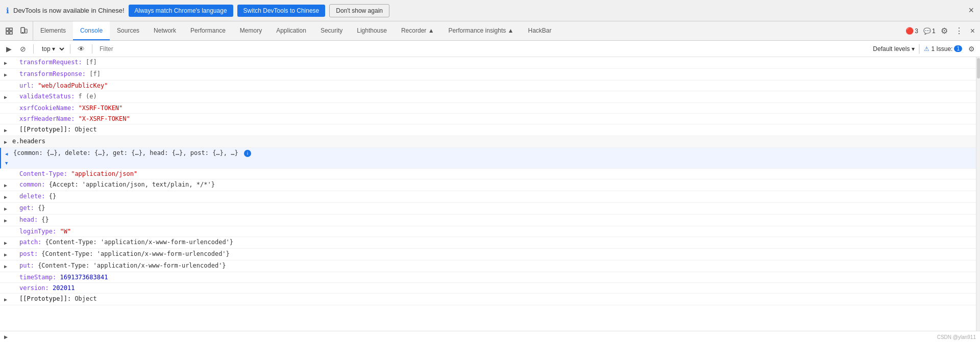 This screenshot has width=980, height=342. What do you see at coordinates (494, 174) in the screenshot?
I see `log-text: Content-Type: "application/json"` at bounding box center [494, 174].